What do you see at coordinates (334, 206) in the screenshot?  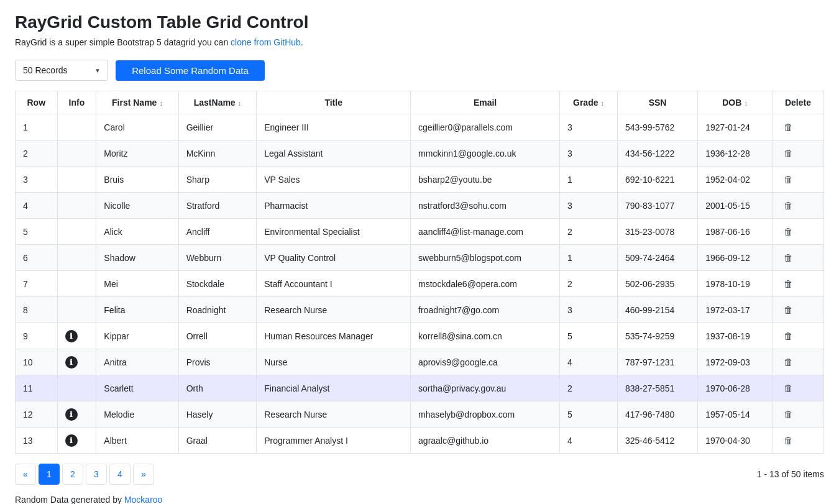 I see `cell-title: Pharmacist` at bounding box center [334, 206].